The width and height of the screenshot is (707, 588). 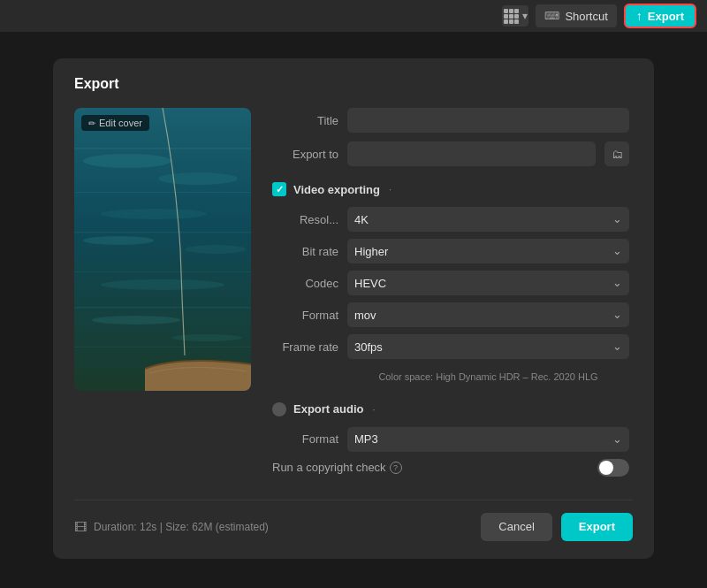 What do you see at coordinates (488, 251) in the screenshot?
I see `bitrate-dropdown-wrapper: Higher` at bounding box center [488, 251].